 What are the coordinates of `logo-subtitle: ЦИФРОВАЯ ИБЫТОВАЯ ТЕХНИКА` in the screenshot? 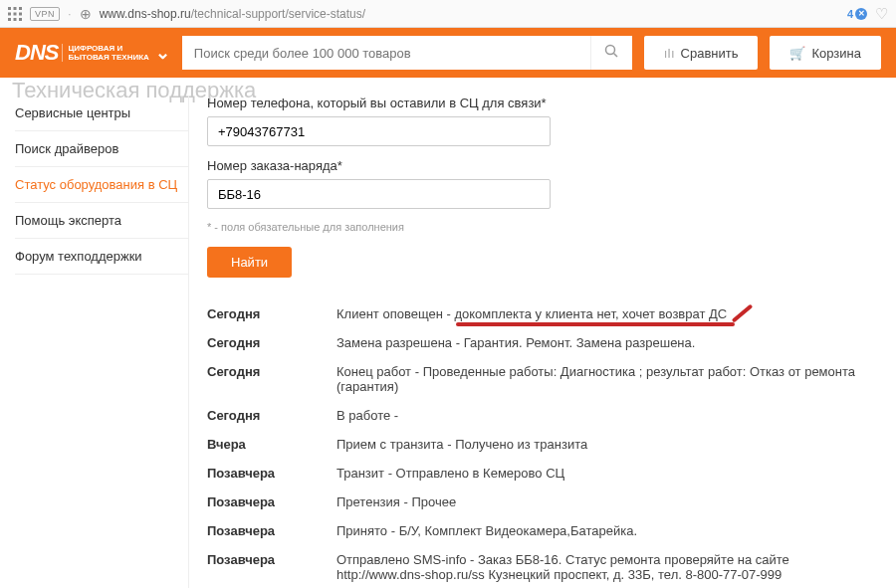 It's located at (106, 53).